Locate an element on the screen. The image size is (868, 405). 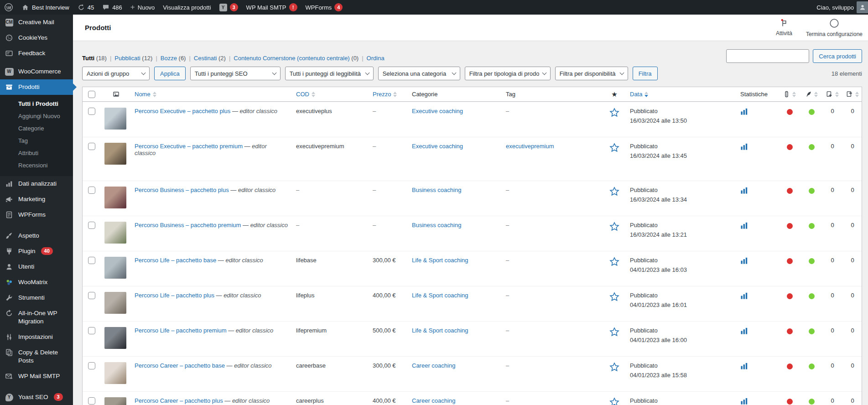
sort-by-sku: COD is located at coordinates (306, 94).